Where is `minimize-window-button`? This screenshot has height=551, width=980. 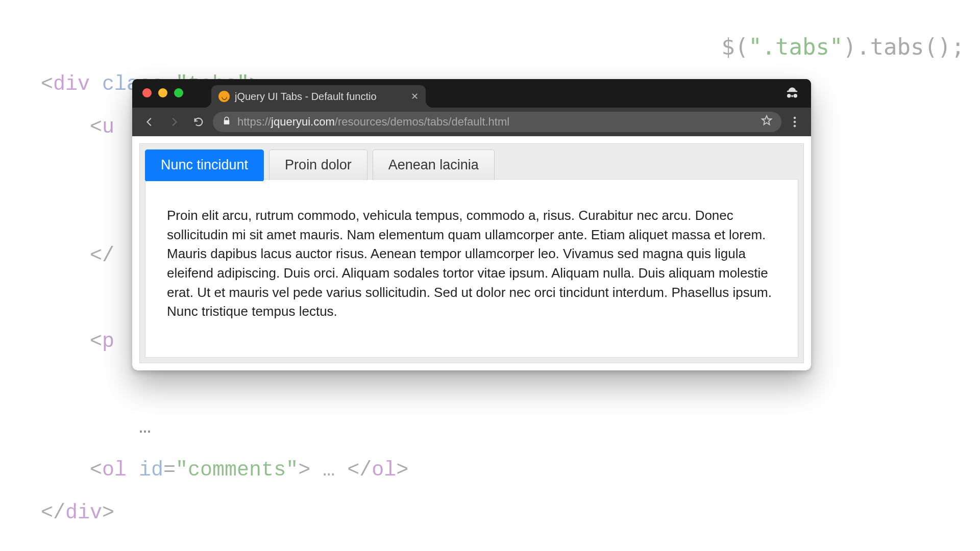
minimize-window-button is located at coordinates (163, 93).